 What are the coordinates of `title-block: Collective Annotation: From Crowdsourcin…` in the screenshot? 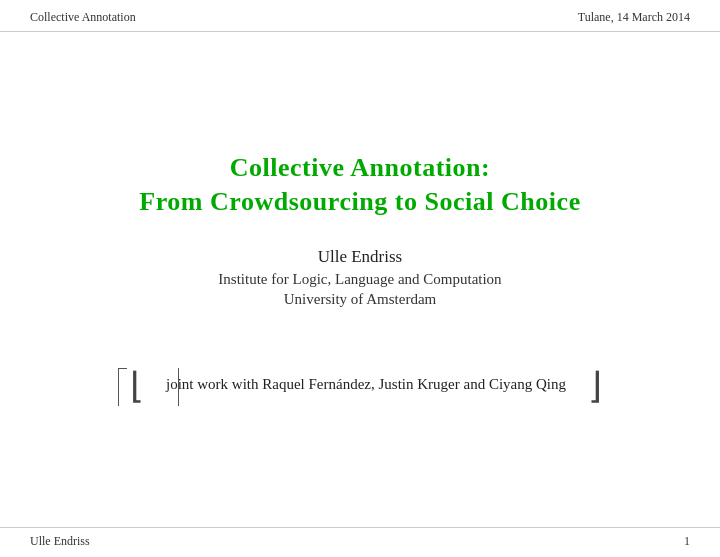 It's located at (360, 185).